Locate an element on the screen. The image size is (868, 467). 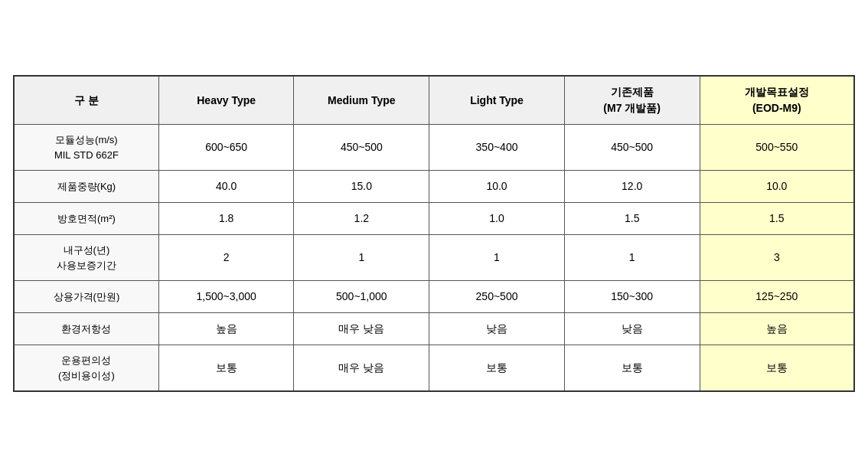
header-heavy: Heavy Type is located at coordinates (227, 100).